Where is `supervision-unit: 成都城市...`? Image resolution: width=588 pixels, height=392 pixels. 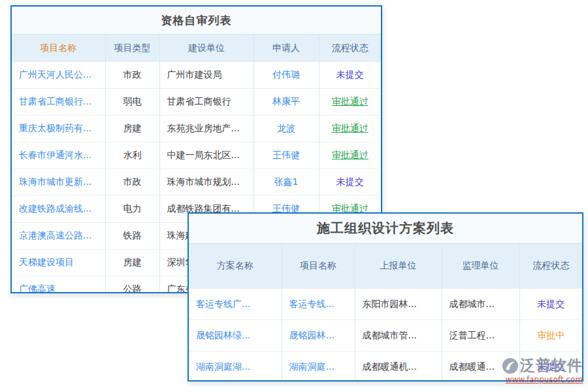
supervision-unit: 成都城市... is located at coordinates (481, 304).